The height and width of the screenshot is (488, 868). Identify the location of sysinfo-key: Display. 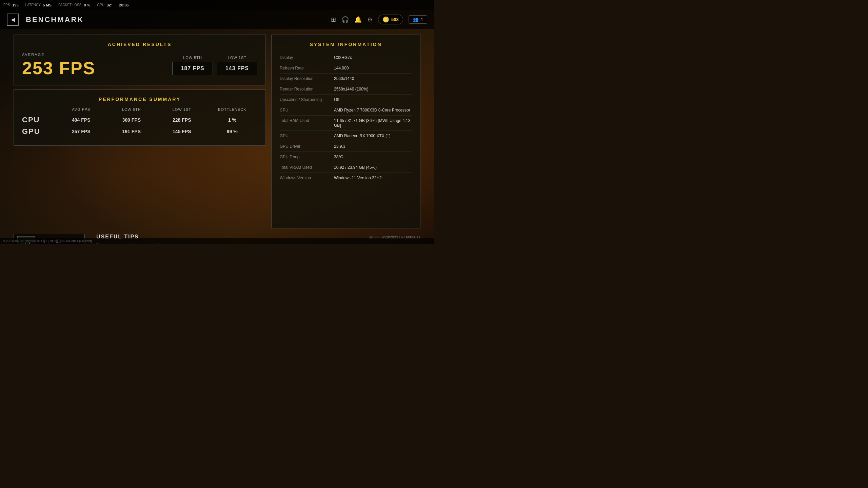
(307, 58).